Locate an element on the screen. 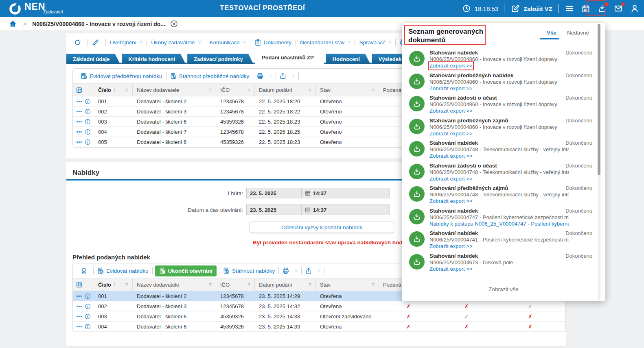  show-export-link: Nabídky k postupu N006_25_V00004747 - Po… is located at coordinates (499, 224).